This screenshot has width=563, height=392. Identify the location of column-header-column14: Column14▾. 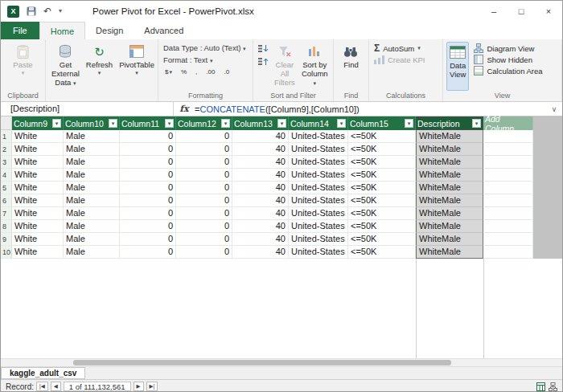
(318, 124).